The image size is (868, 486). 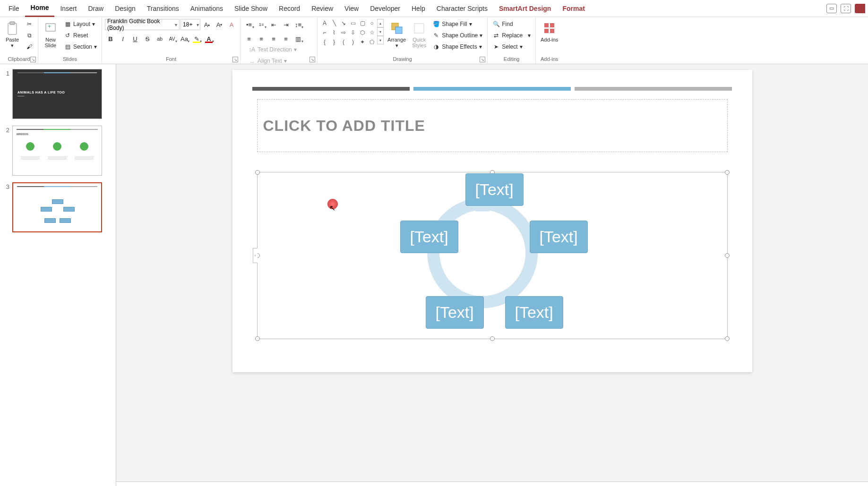 What do you see at coordinates (80, 47) in the screenshot?
I see `section-button: ▤Section ▾` at bounding box center [80, 47].